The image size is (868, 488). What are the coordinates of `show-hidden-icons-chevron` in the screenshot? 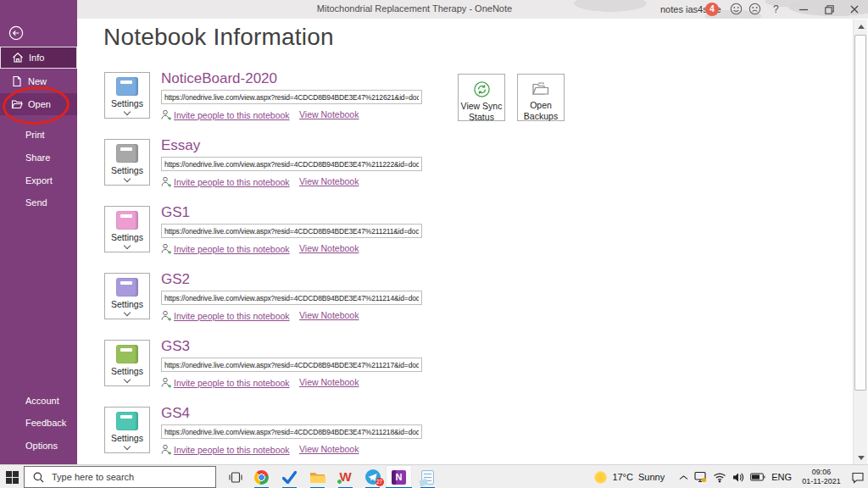 It's located at (683, 477).